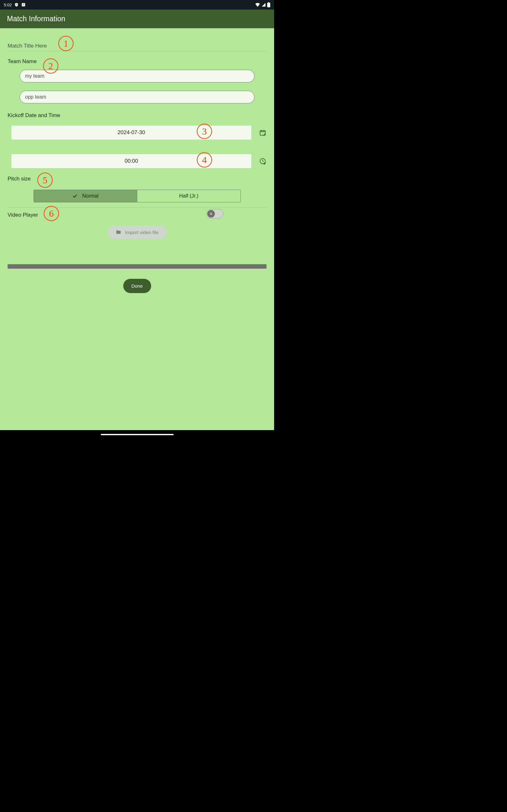 Image resolution: width=507 pixels, height=812 pixels. I want to click on gesture-bar, so click(137, 435).